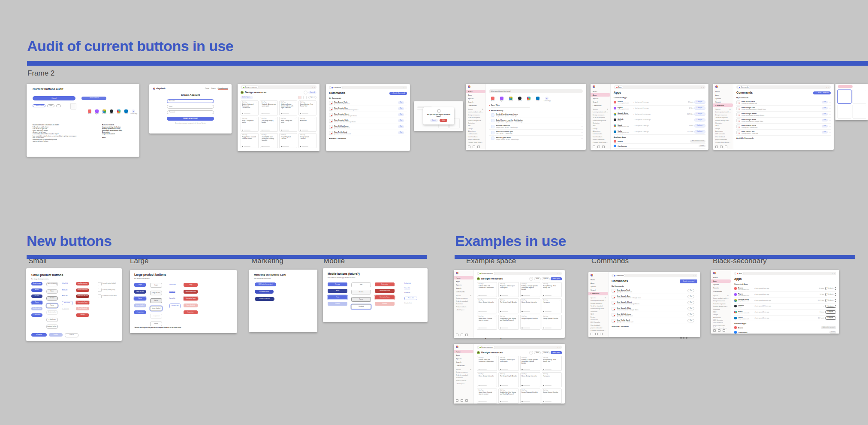 This screenshot has height=425, width=868. I want to click on command-icon, so click(331, 103).